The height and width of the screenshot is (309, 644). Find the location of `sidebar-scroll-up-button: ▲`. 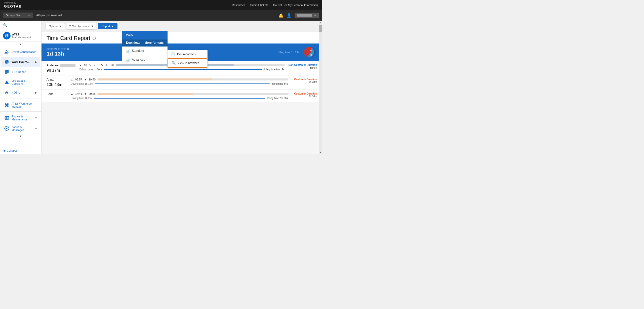

sidebar-scroll-up-button: ▲ is located at coordinates (21, 44).